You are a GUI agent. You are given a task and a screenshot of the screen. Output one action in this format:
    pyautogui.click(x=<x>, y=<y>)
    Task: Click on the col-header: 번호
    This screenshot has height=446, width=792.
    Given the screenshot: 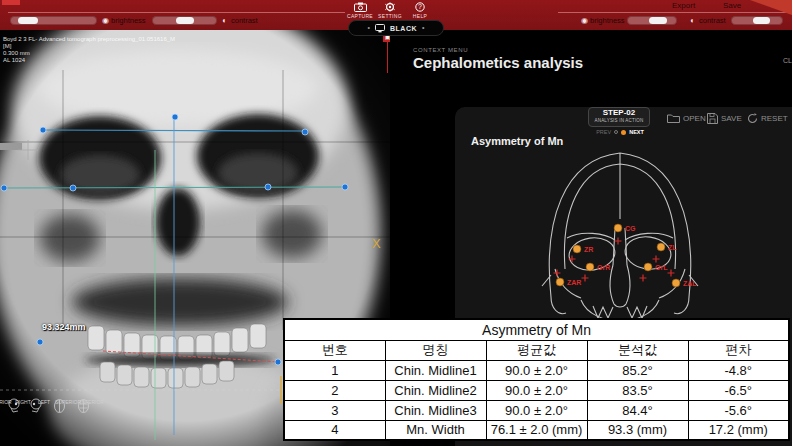 What is the action you would take?
    pyautogui.click(x=334, y=350)
    